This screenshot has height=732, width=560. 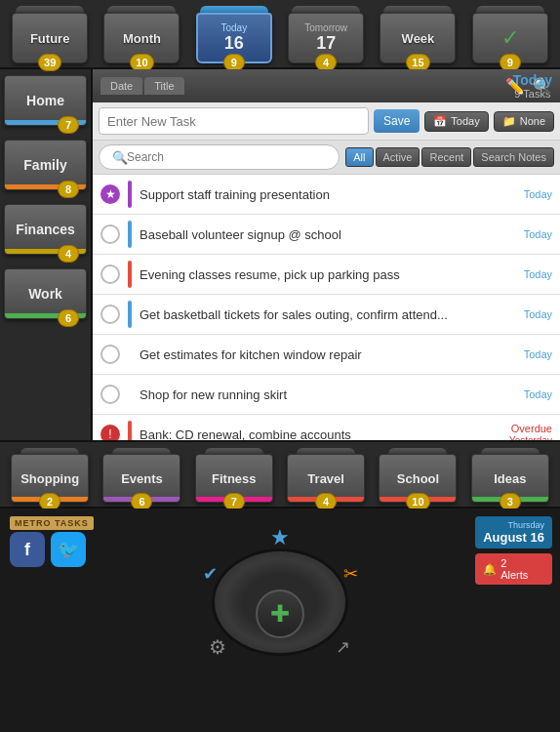 I want to click on task-row: Evening classes resume, pick up parking …, so click(x=326, y=275).